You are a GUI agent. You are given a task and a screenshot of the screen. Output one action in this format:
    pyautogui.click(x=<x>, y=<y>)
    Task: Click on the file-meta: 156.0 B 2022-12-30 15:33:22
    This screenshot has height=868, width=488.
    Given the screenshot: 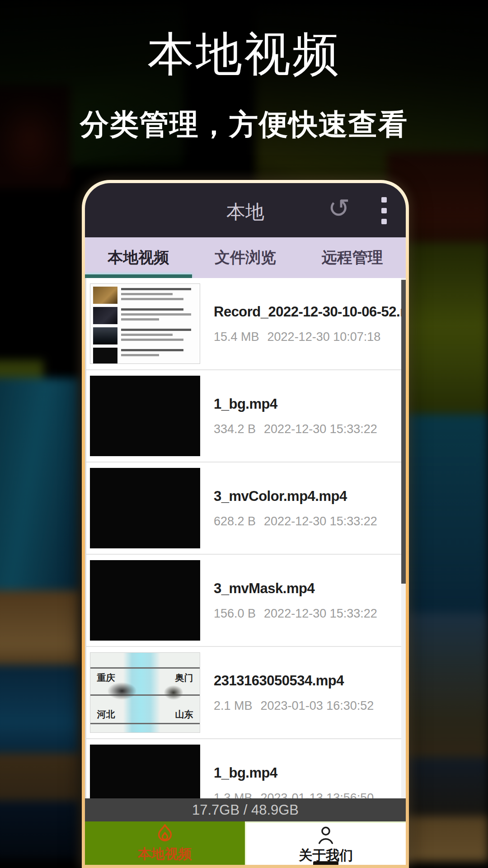 What is the action you would take?
    pyautogui.click(x=296, y=614)
    